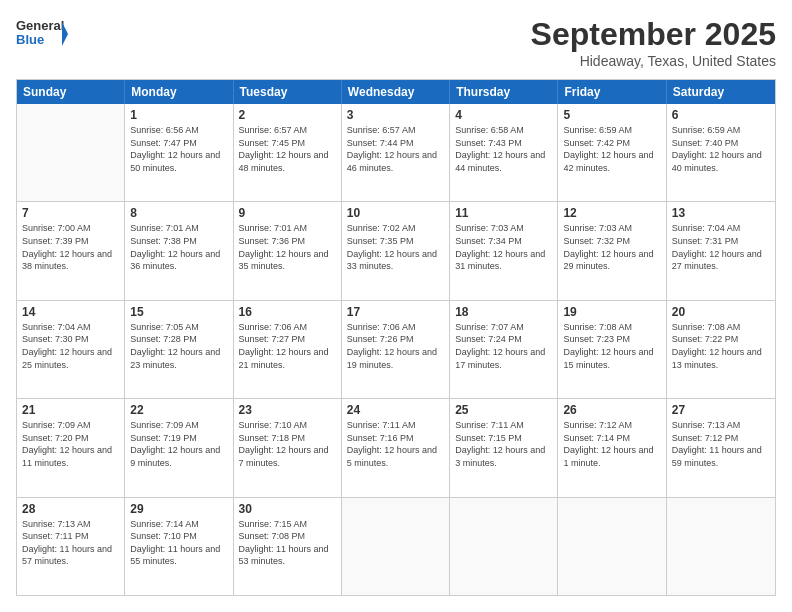 The image size is (792, 612). Describe the element at coordinates (612, 247) in the screenshot. I see `day-info: Sunrise: 7:03 AM Sunset: 7:32 PM Dayligh…` at that location.